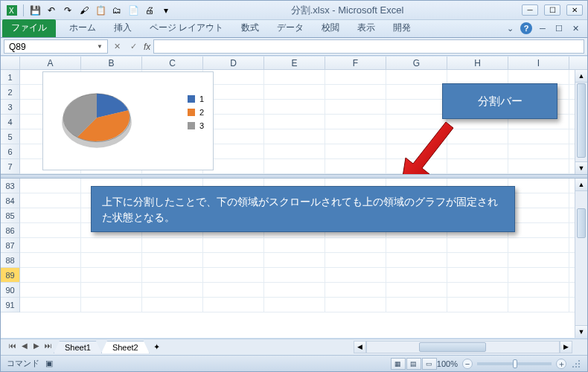 The height and width of the screenshot is (372, 588). What do you see at coordinates (100, 10) in the screenshot?
I see `qat-extra2-icon: 📋` at bounding box center [100, 10].